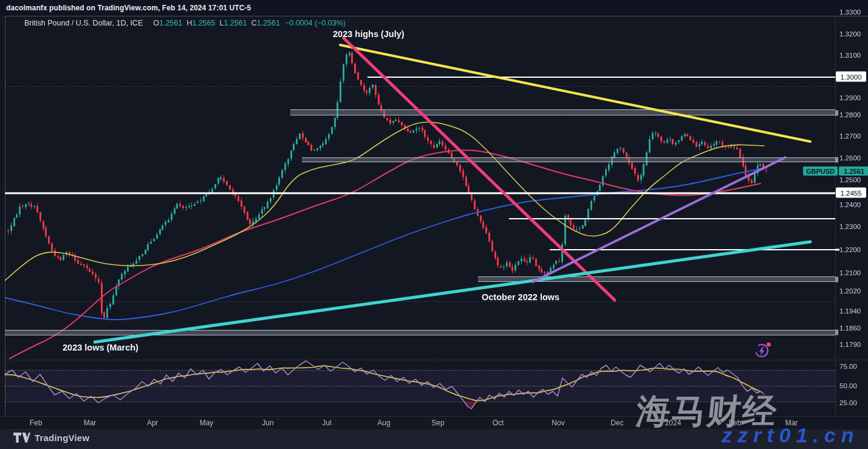 This screenshot has width=868, height=449. What do you see at coordinates (62, 437) in the screenshot?
I see `tradingview-brand-text: TradingView` at bounding box center [62, 437].